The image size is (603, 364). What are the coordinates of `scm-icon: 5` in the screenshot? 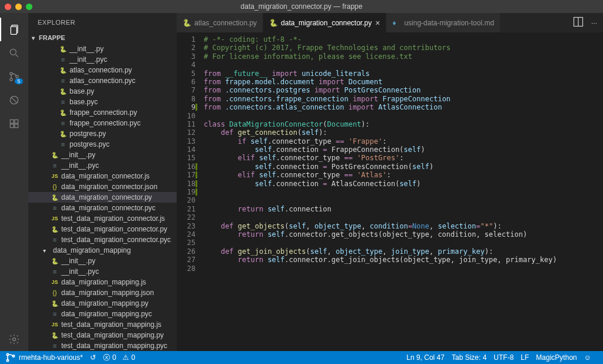 It's located at (14, 77).